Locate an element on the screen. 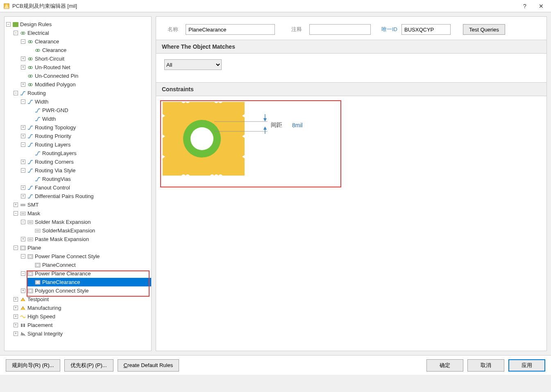 Image resolution: width=551 pixels, height=392 pixels. rule-wizard-button: 规则向导(R) (R)... is located at coordinates (33, 365).